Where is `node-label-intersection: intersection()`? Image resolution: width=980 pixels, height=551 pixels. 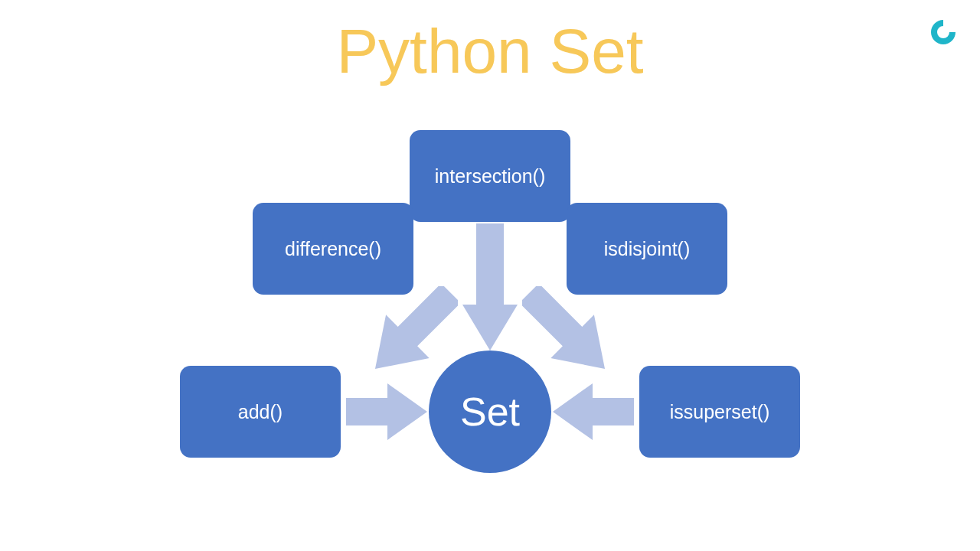
node-label-intersection: intersection() is located at coordinates (490, 176).